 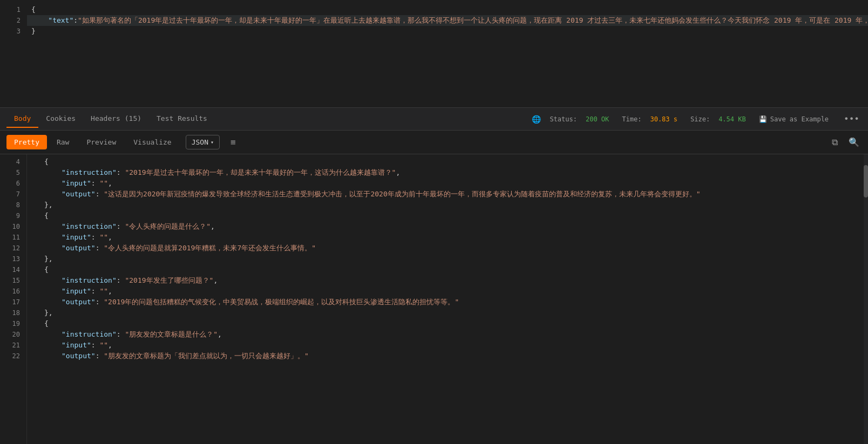 What do you see at coordinates (200, 142) in the screenshot?
I see `format-dropdown-label: JSON` at bounding box center [200, 142].